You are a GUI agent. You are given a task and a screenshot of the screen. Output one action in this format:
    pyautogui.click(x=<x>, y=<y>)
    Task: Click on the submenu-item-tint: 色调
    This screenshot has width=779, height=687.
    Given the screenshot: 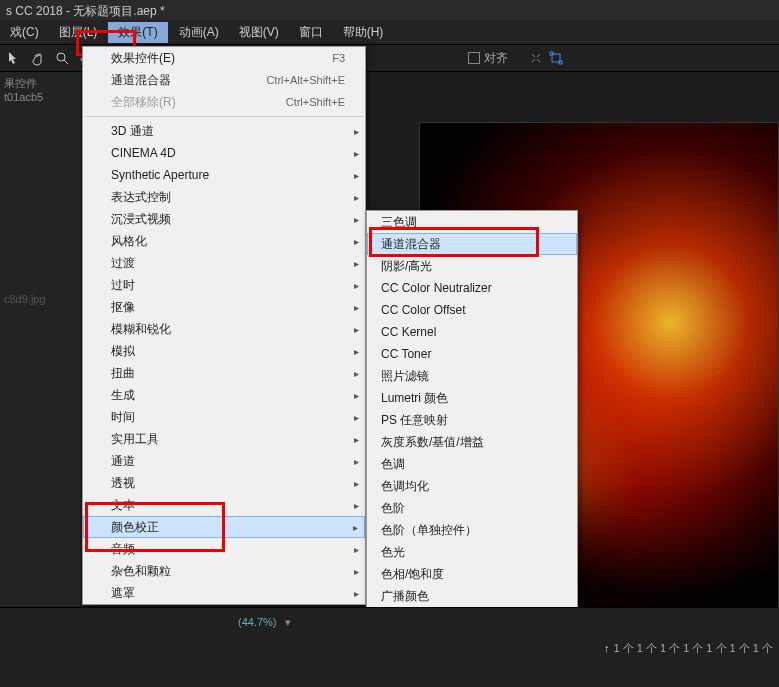 What is the action you would take?
    pyautogui.click(x=472, y=464)
    